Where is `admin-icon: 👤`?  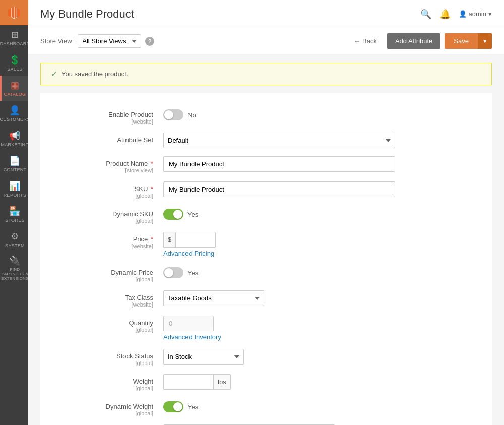 admin-icon: 👤 is located at coordinates (463, 14).